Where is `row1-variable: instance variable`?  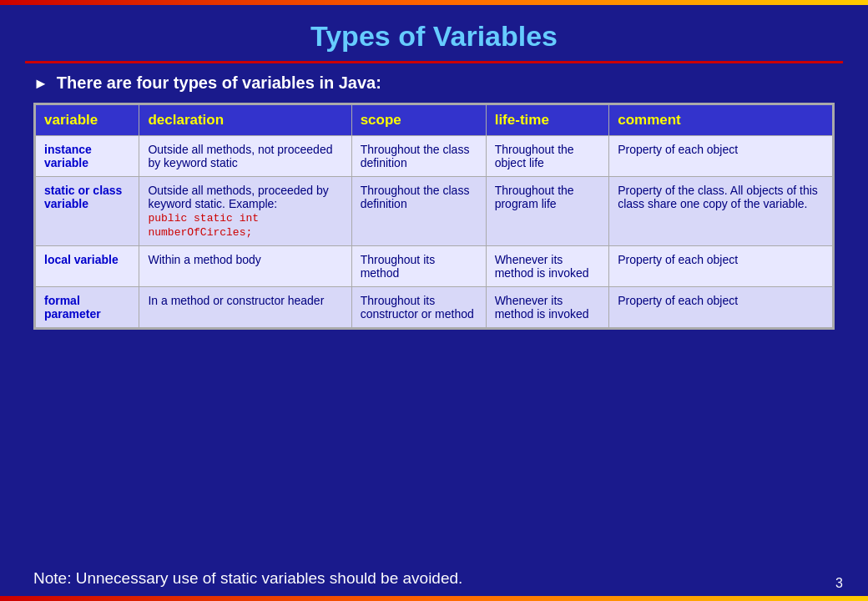
row1-variable: instance variable is located at coordinates (88, 157).